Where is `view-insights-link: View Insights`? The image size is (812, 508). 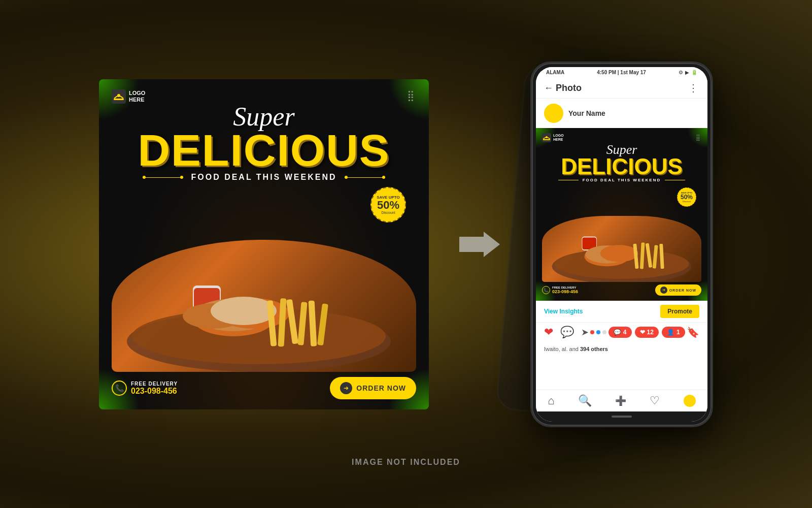
view-insights-link: View Insights is located at coordinates (563, 311).